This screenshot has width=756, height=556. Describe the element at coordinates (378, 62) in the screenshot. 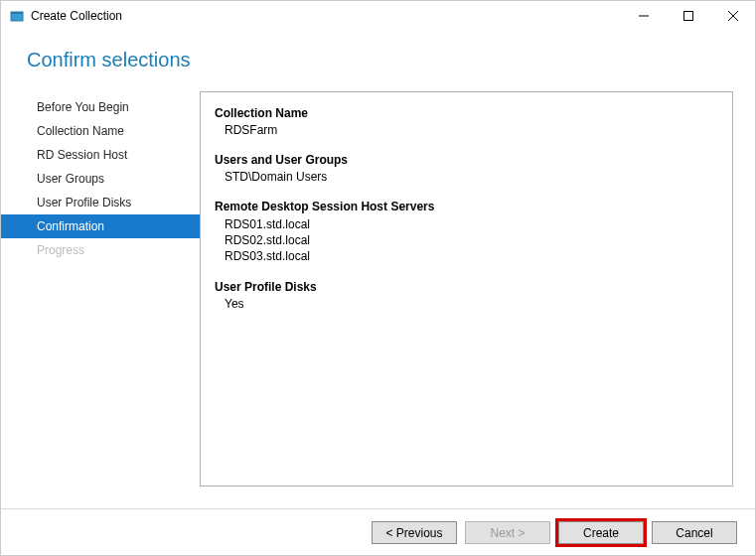

I see `page-title: Confirm selections` at that location.